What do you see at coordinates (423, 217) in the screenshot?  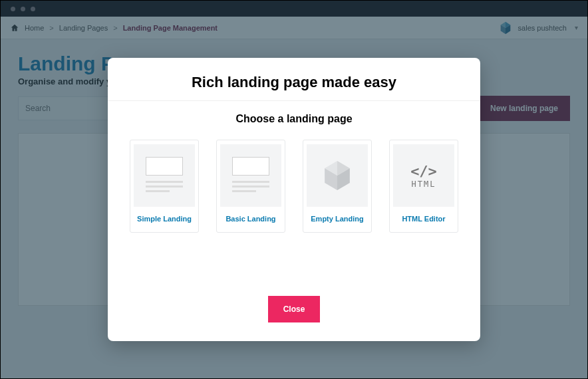 I see `template-label: HTML Editor` at bounding box center [423, 217].